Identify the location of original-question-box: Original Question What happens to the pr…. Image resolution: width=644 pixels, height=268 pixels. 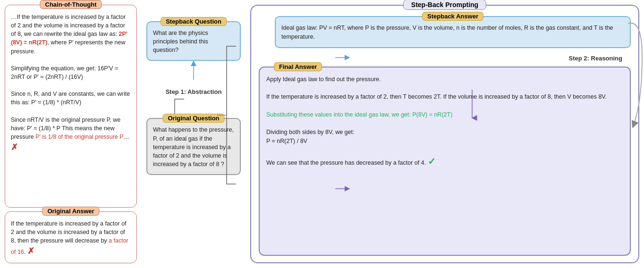
(194, 146).